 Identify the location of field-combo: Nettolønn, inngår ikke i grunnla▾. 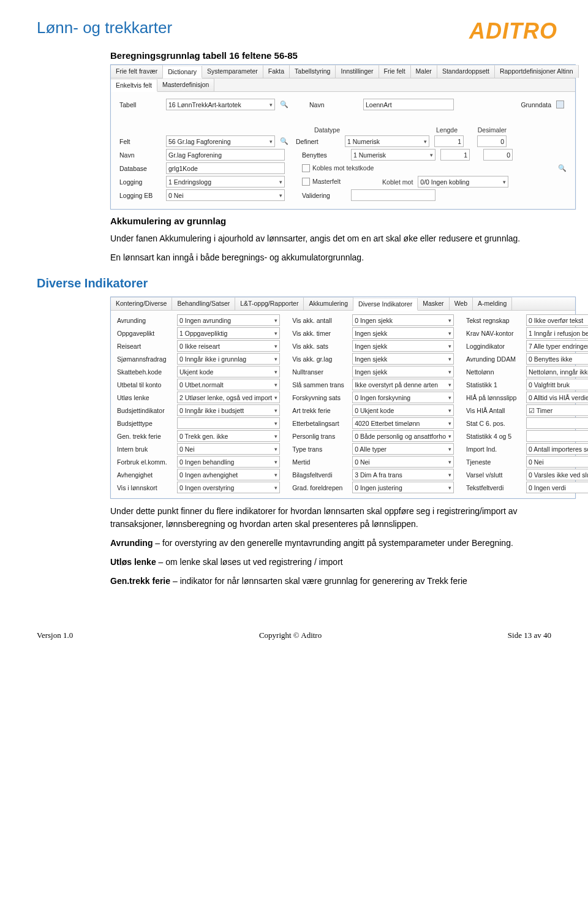
(557, 371).